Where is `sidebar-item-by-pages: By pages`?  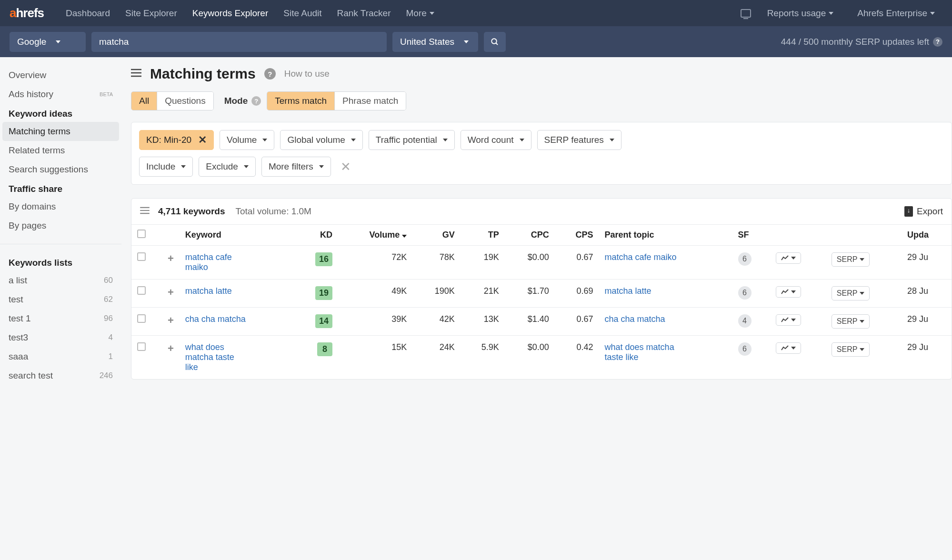 sidebar-item-by-pages: By pages is located at coordinates (61, 226).